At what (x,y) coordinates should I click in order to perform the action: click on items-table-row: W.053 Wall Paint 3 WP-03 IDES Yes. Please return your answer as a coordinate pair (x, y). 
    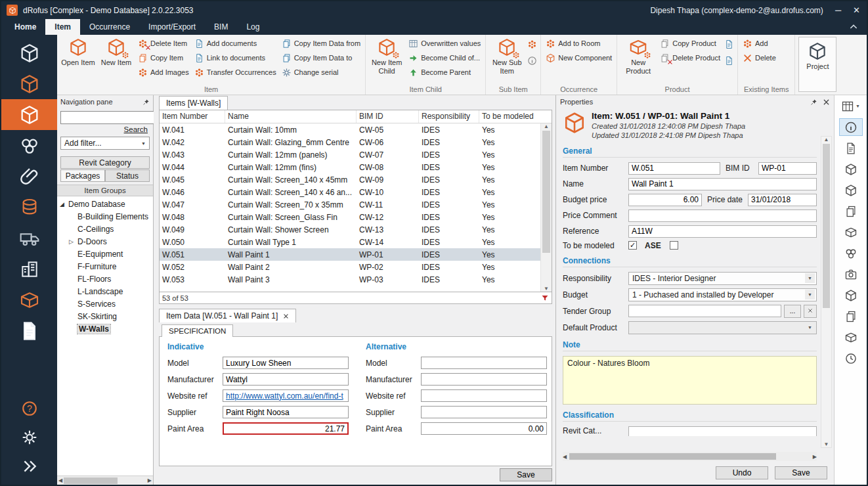
    Looking at the image, I should click on (350, 280).